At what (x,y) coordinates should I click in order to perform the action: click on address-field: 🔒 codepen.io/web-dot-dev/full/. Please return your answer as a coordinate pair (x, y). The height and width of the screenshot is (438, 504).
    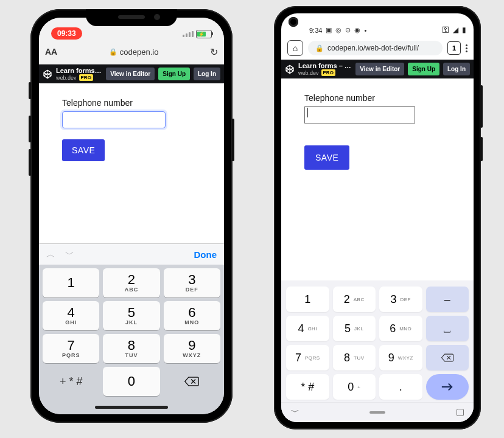
    Looking at the image, I should click on (375, 48).